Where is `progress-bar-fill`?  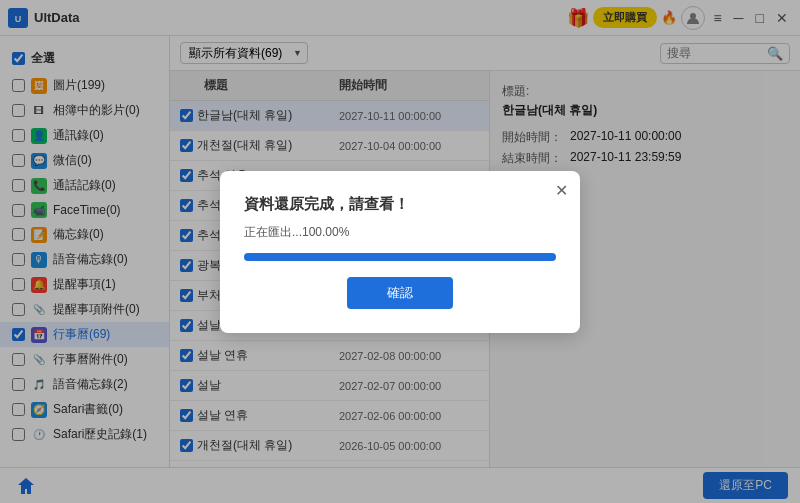
progress-bar-fill is located at coordinates (400, 257).